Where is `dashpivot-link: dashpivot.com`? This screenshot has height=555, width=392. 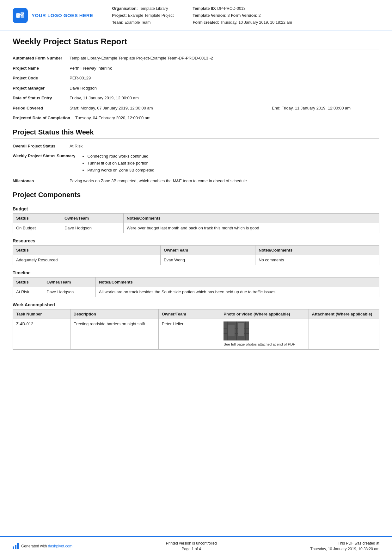
dashpivot-link: dashpivot.com is located at coordinates (60, 546).